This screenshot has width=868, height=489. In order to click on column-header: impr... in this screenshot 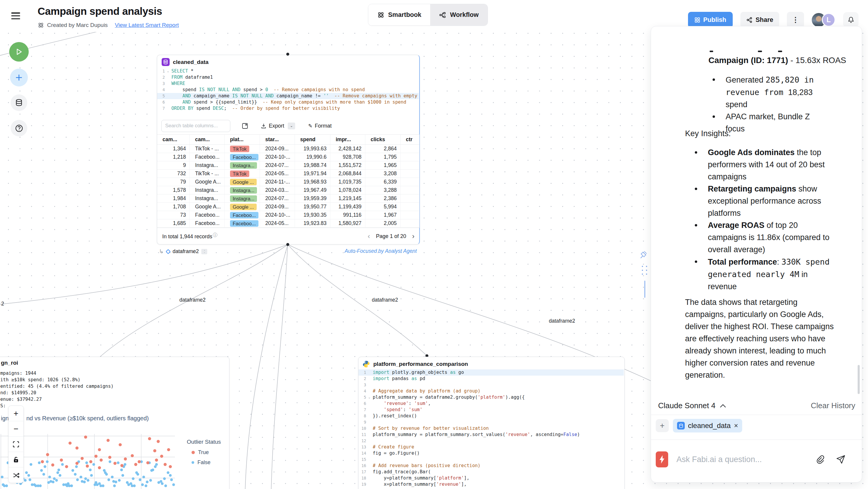, I will do `click(348, 140)`.